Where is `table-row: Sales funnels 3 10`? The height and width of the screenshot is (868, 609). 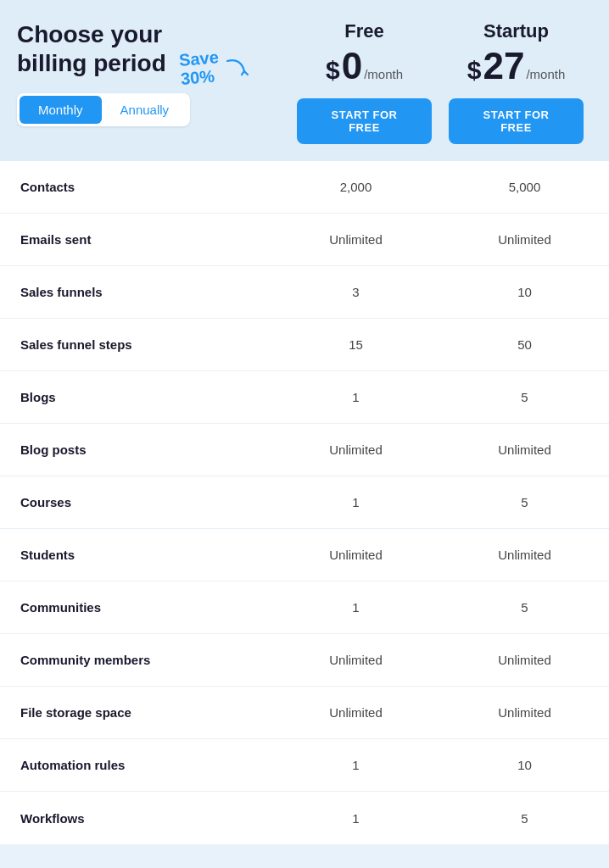
table-row: Sales funnels 3 10 is located at coordinates (304, 292).